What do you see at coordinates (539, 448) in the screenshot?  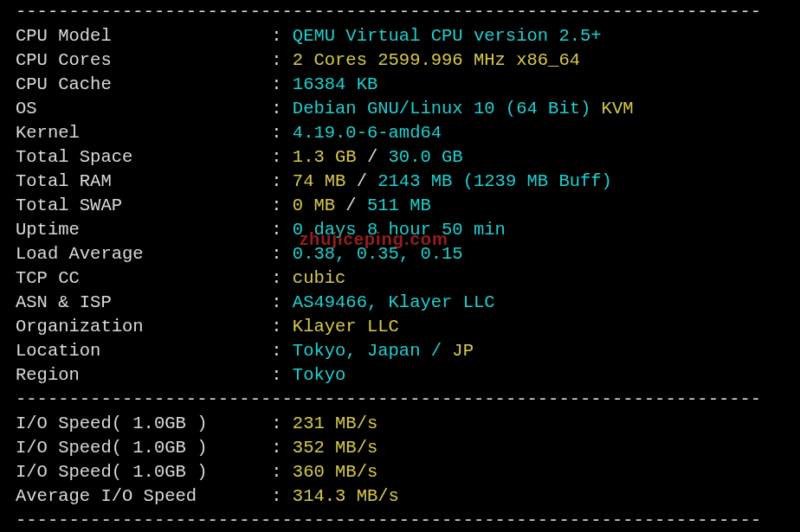 I see `iospeed-value: 352 MB/s` at bounding box center [539, 448].